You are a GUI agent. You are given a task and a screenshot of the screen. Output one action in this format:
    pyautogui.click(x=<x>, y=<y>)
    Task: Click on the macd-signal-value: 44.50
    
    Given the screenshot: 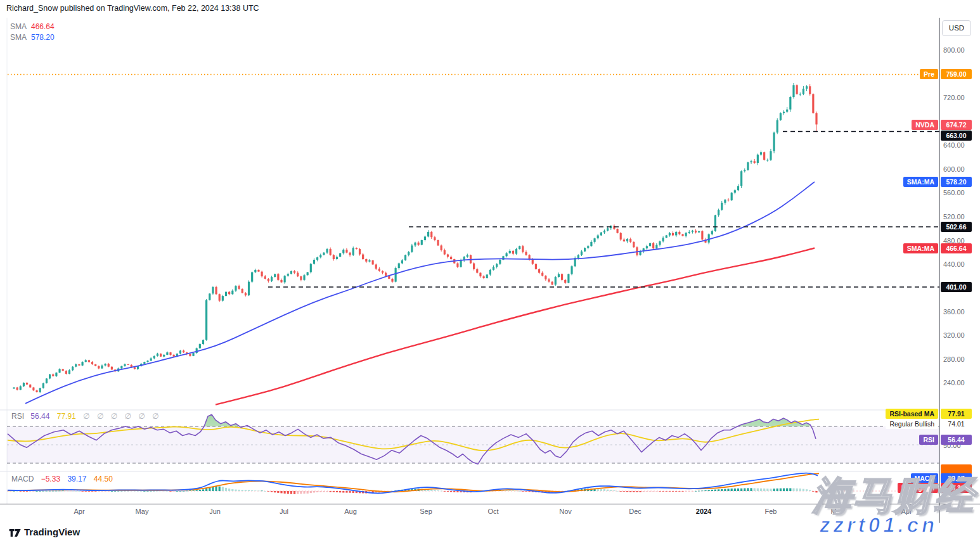 What is the action you would take?
    pyautogui.click(x=103, y=479)
    